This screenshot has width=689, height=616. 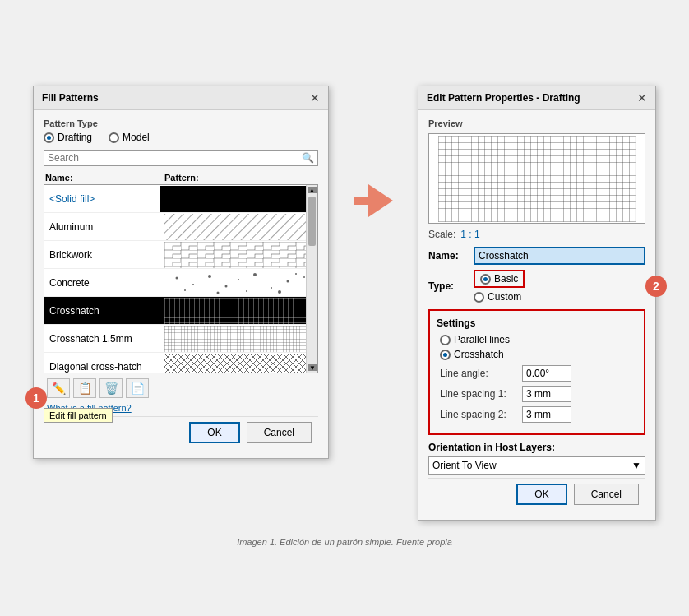 What do you see at coordinates (129, 137) in the screenshot?
I see `model-radio: Model` at bounding box center [129, 137].